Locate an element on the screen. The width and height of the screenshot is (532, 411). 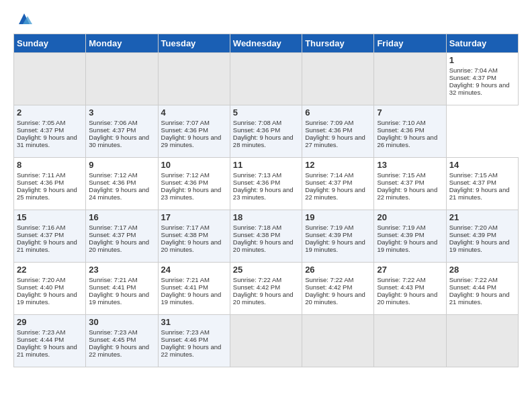
day-number: 9 is located at coordinates (122, 165).